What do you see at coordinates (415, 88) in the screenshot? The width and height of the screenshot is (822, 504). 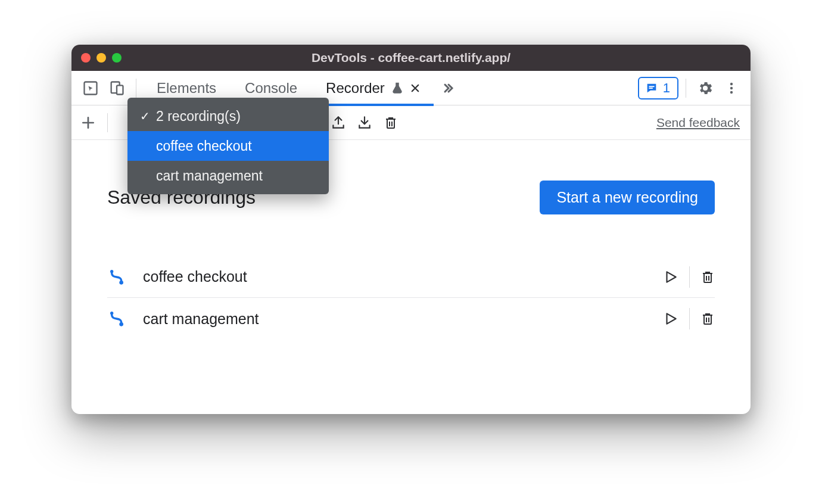 I see `close-tab-icon` at bounding box center [415, 88].